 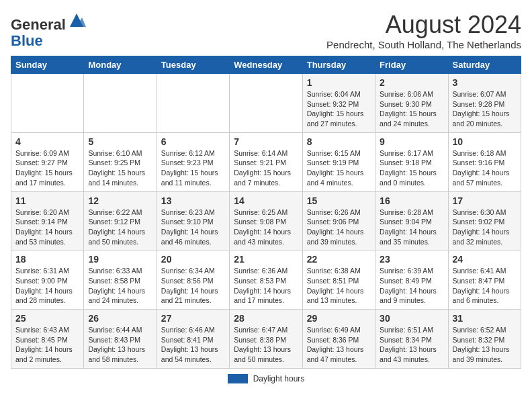 What do you see at coordinates (485, 142) in the screenshot?
I see `day-number: 10` at bounding box center [485, 142].